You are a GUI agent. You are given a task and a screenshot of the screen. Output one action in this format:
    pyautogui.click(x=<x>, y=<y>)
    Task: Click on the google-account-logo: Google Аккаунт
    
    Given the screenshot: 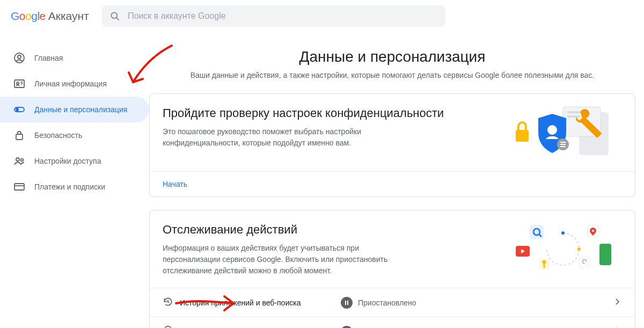 What is the action you would take?
    pyautogui.click(x=56, y=16)
    